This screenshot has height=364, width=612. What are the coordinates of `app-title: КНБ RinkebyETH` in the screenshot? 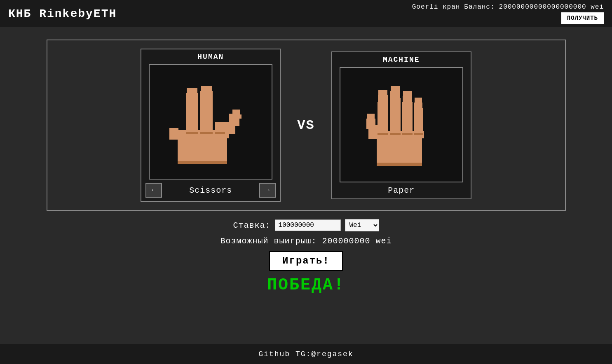 It's located at (63, 14).